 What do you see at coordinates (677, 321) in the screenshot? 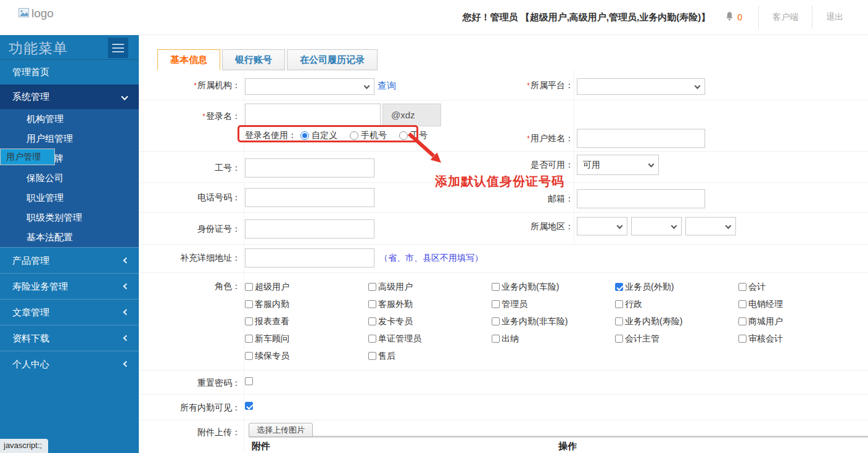
I see `role-checkbox: 业务内勤(寿险)` at bounding box center [677, 321].